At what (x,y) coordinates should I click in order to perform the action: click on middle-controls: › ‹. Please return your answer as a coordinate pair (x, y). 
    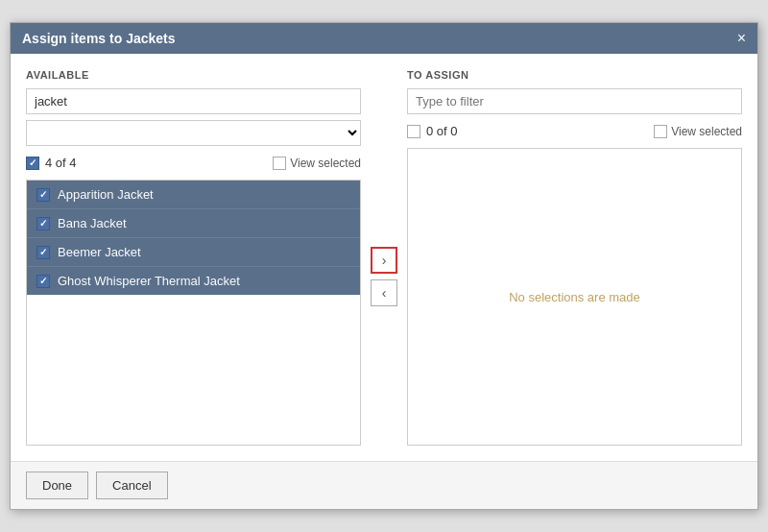
    Looking at the image, I should click on (384, 257).